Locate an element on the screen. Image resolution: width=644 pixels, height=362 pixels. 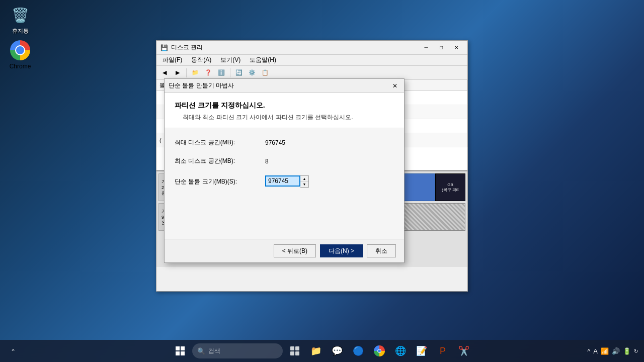
wizard-titlebar: 단순 볼륨 만들기 마법사 ✕ is located at coordinates (284, 86).